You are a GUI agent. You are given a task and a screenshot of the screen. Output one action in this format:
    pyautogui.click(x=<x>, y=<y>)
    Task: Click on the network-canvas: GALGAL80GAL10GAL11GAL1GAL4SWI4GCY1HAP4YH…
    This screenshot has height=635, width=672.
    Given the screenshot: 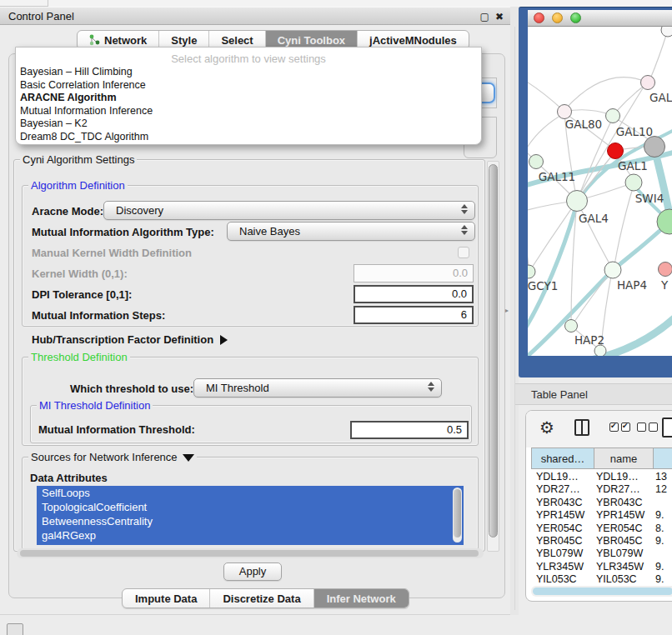 What is the action you would take?
    pyautogui.click(x=600, y=192)
    